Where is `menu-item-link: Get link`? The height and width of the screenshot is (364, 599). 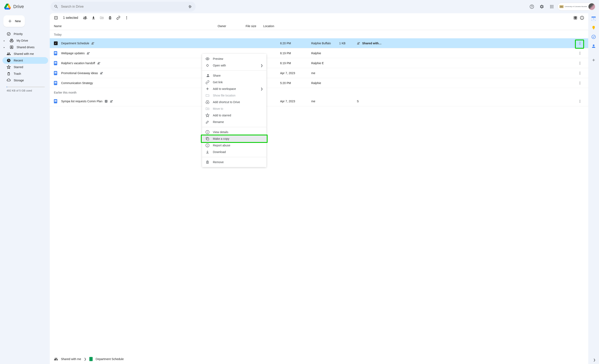 menu-item-link: Get link is located at coordinates (234, 82).